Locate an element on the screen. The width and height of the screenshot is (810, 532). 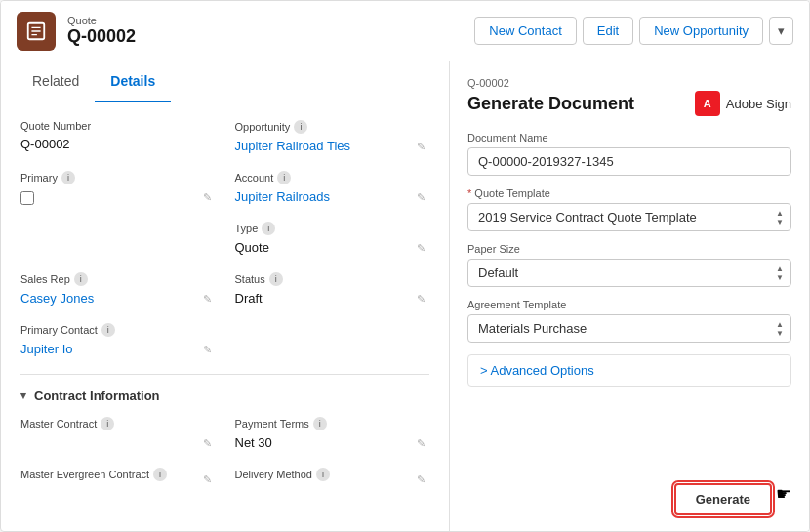
master-evergreen-edit-icon: ✎ is located at coordinates (207, 480).